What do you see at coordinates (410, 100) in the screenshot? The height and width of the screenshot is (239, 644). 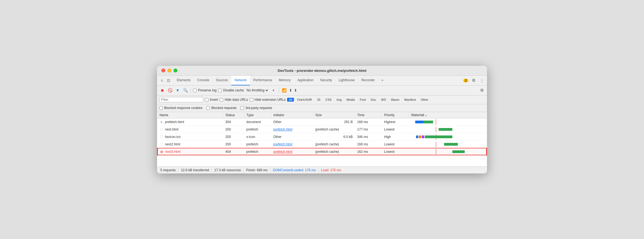 I see `filter-manifest: Manifest` at bounding box center [410, 100].